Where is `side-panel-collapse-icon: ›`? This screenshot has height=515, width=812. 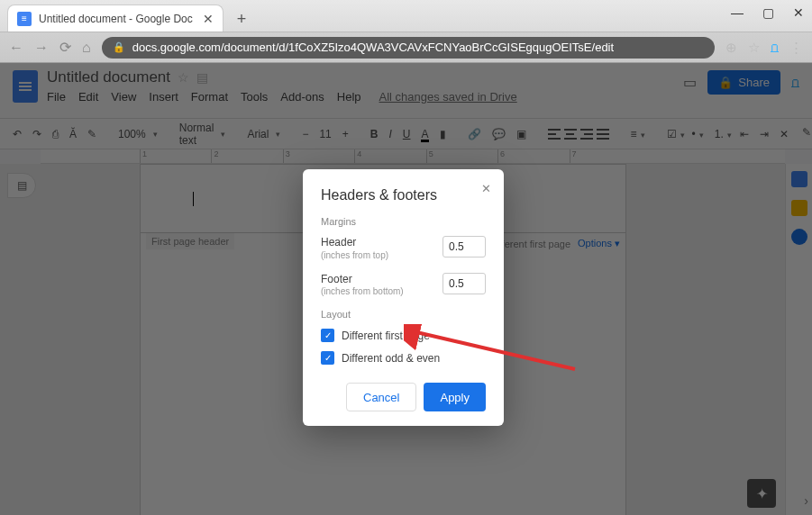
side-panel-collapse-icon: › is located at coordinates (806, 501).